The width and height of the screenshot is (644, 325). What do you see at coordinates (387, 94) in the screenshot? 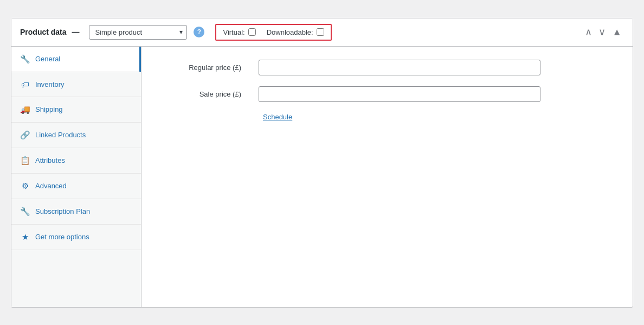
I see `sale-price-row: Sale price (£)` at bounding box center [387, 94].